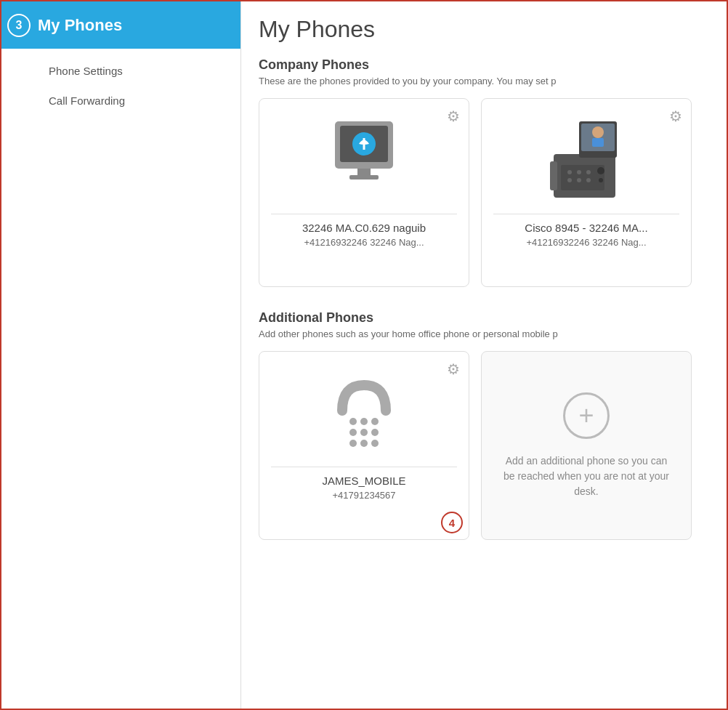  I want to click on mobile-svg, so click(364, 411).